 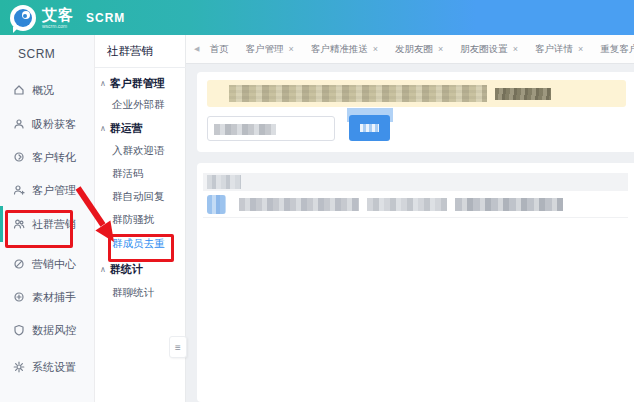 What do you see at coordinates (54, 224) in the screenshot?
I see `sidebar-item-label: 社群营销` at bounding box center [54, 224].